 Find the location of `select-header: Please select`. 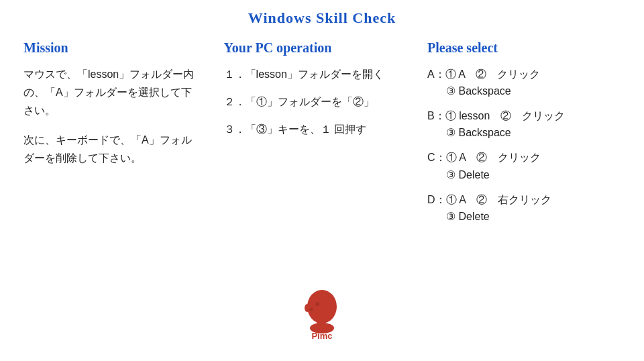

select-header: Please select is located at coordinates (522, 48).